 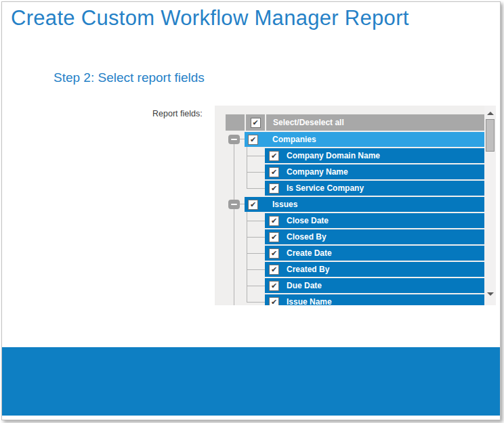 What do you see at coordinates (304, 286) in the screenshot?
I see `tree-row-label: Due Date` at bounding box center [304, 286].